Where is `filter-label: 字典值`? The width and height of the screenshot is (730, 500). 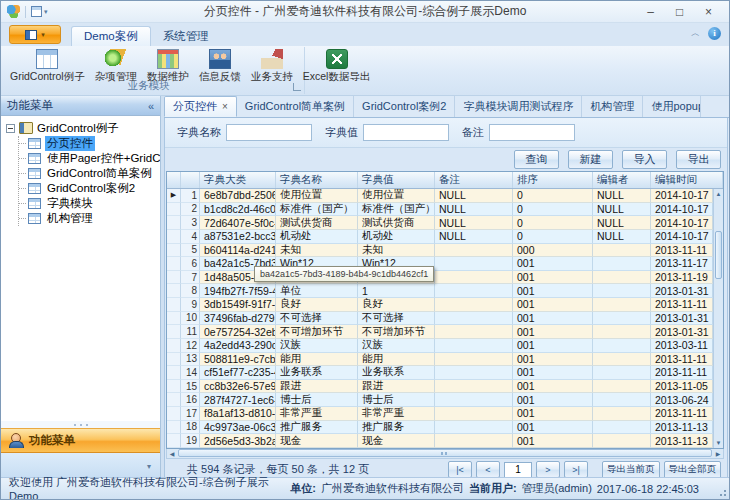 filter-label: 字典值 is located at coordinates (342, 132).